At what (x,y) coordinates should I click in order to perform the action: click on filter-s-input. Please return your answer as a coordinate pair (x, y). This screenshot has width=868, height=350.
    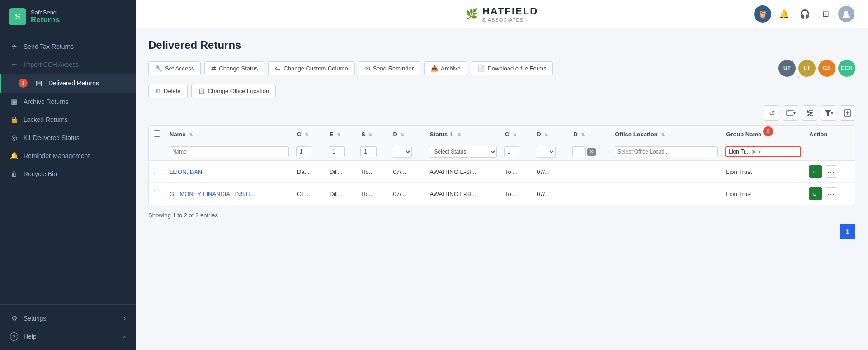
    Looking at the image, I should click on (368, 152).